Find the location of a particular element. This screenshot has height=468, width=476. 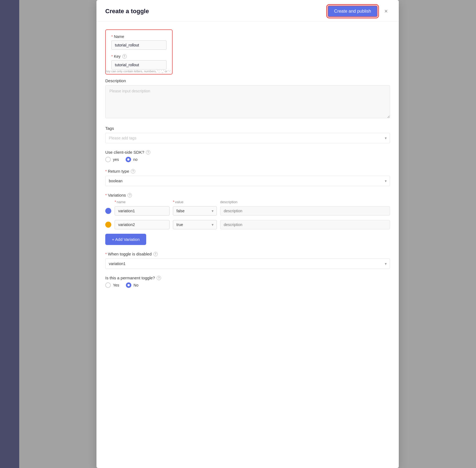

tags-section: Tags Please add tags ▾ is located at coordinates (248, 135).